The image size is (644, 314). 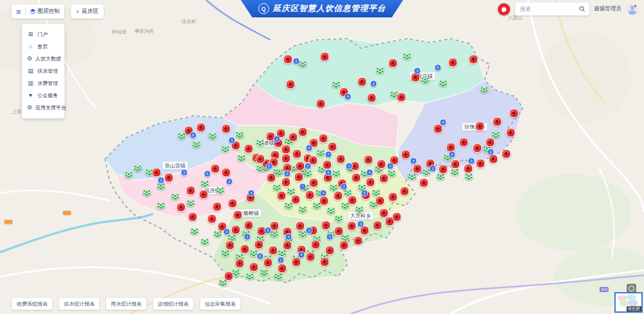 What do you see at coordinates (79, 304) in the screenshot?
I see `report-button-1: 供水统计报表` at bounding box center [79, 304].